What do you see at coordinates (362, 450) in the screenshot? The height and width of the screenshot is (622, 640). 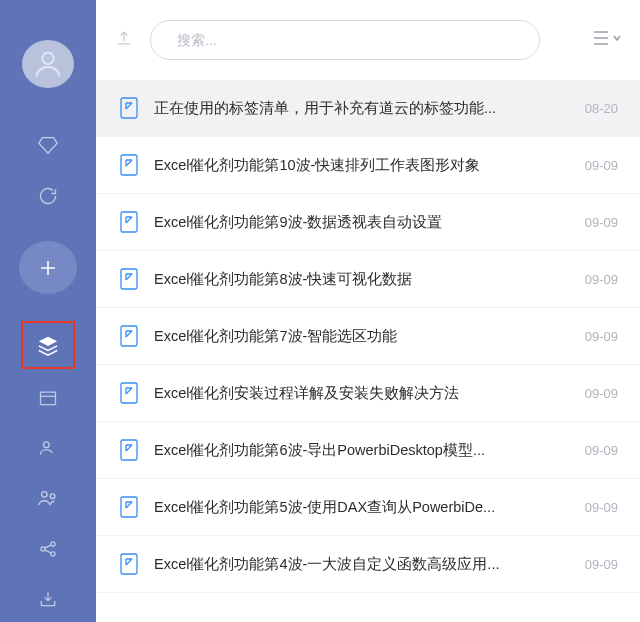 I see `item-title: Excel催化剂功能第6波-导出PowerbiDesktop模型...` at bounding box center [362, 450].